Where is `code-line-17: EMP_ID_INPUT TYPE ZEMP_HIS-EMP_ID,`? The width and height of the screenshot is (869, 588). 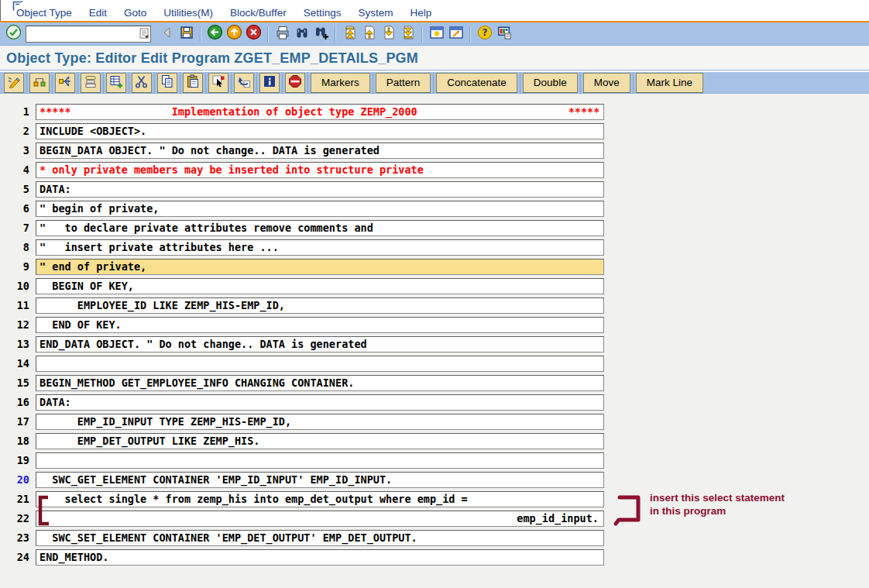
code-line-17: EMP_ID_INPUT TYPE ZEMP_HIS-EMP_ID, is located at coordinates (320, 421).